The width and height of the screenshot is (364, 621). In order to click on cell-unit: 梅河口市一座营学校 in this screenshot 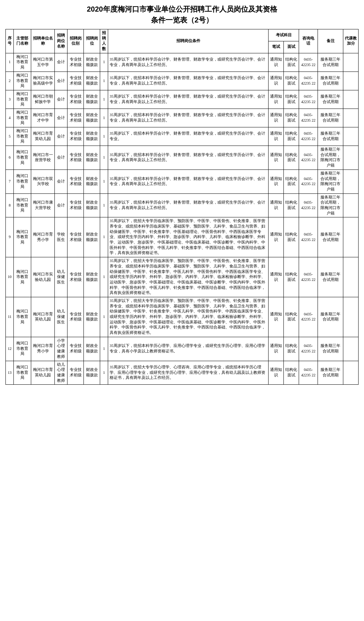, I will do `click(43, 158)`.